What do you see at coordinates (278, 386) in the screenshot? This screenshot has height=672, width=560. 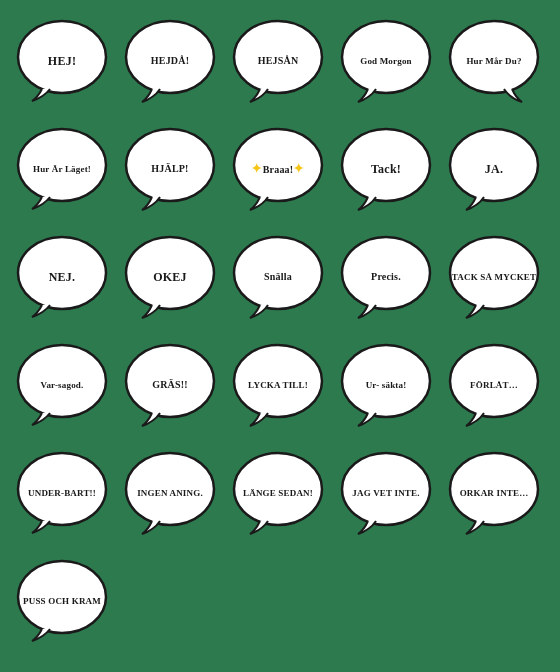 I see `bubble-text-lycka-till: LYCKA TILL!` at bounding box center [278, 386].